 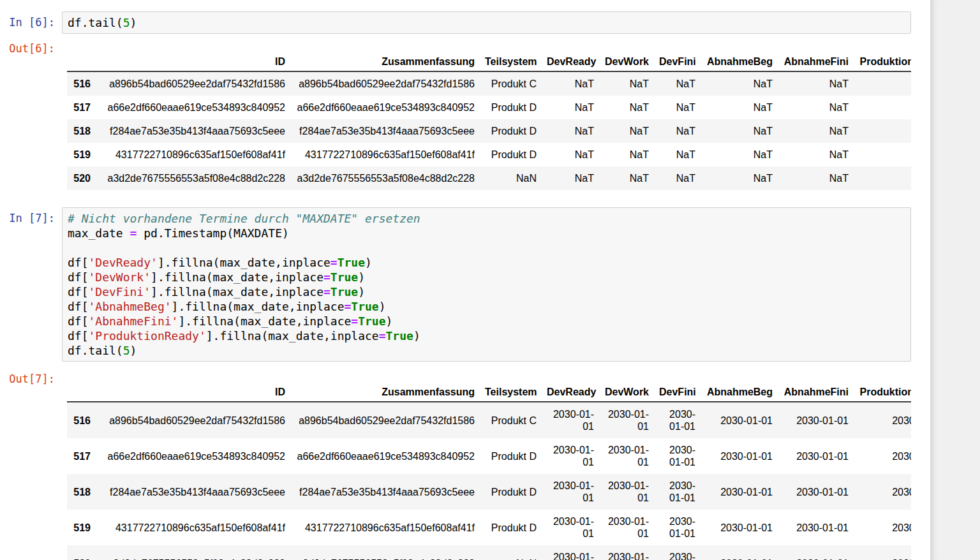 What do you see at coordinates (487, 263) in the screenshot?
I see `code-line: df['DevReady'].fillna(max_date,inplace=T…` at bounding box center [487, 263].